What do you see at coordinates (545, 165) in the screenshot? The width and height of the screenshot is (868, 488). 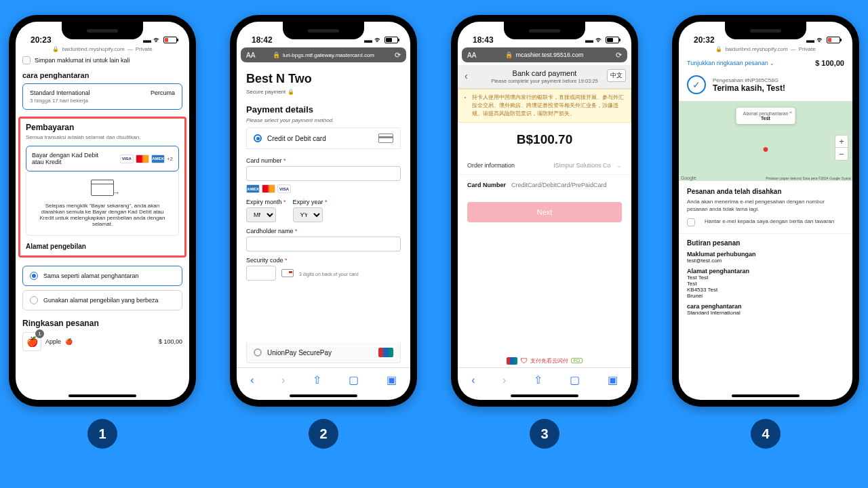 I see `order-info-row: Order information iSimpur Solutions Co ⌄` at bounding box center [545, 165].